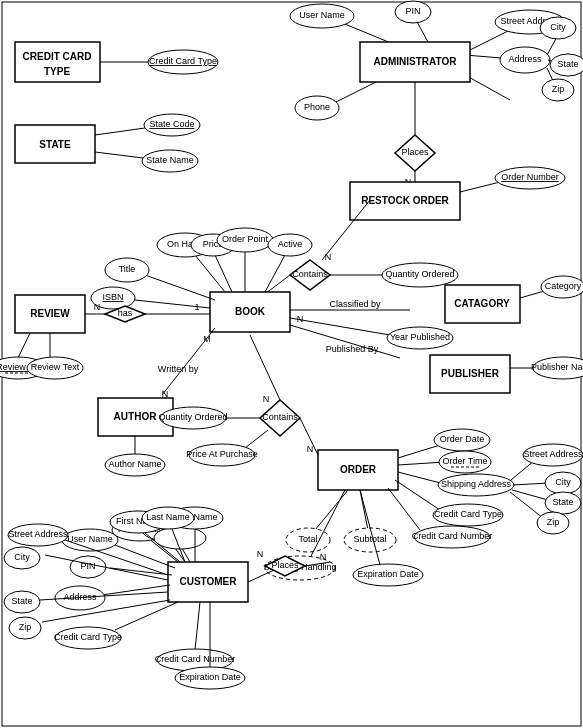 This screenshot has height=728, width=583. What do you see at coordinates (416, 62) in the screenshot?
I see `svg-text: ADMINISTRATOR` at bounding box center [416, 62].